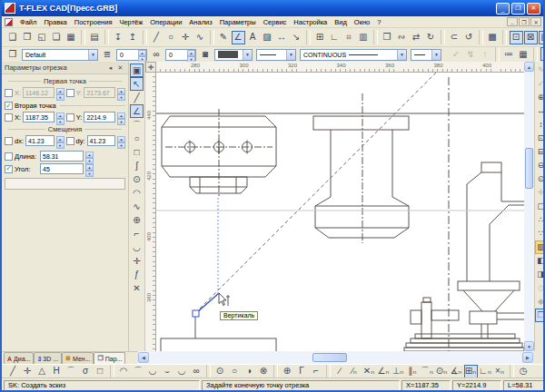  I want to click on sketch-rectangle-icon: □, so click(100, 372).